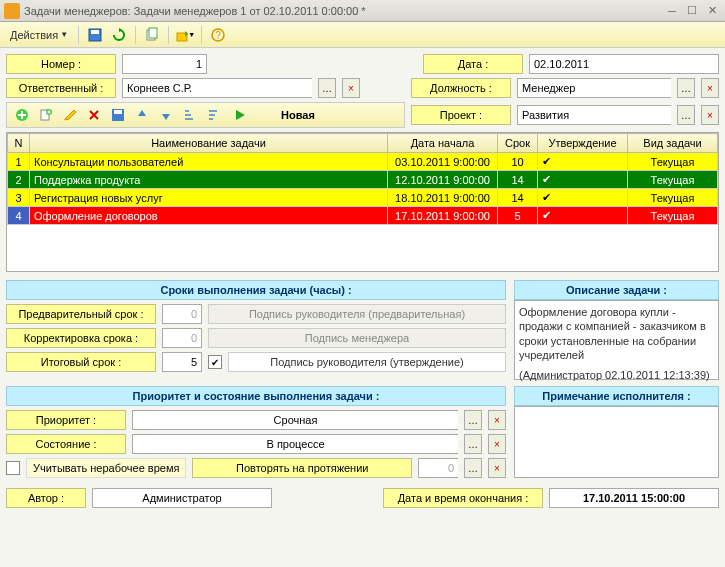 The image size is (725, 567). Describe the element at coordinates (594, 115) in the screenshot. I see `project-input: Развития` at that location.